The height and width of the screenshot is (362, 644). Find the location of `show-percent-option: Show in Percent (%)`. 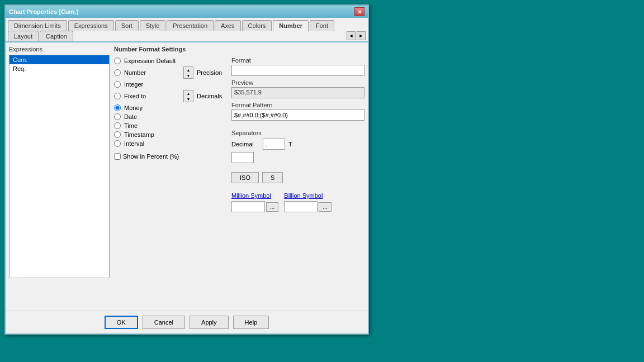

show-percent-option: Show in Percent (%) is located at coordinates (170, 156).